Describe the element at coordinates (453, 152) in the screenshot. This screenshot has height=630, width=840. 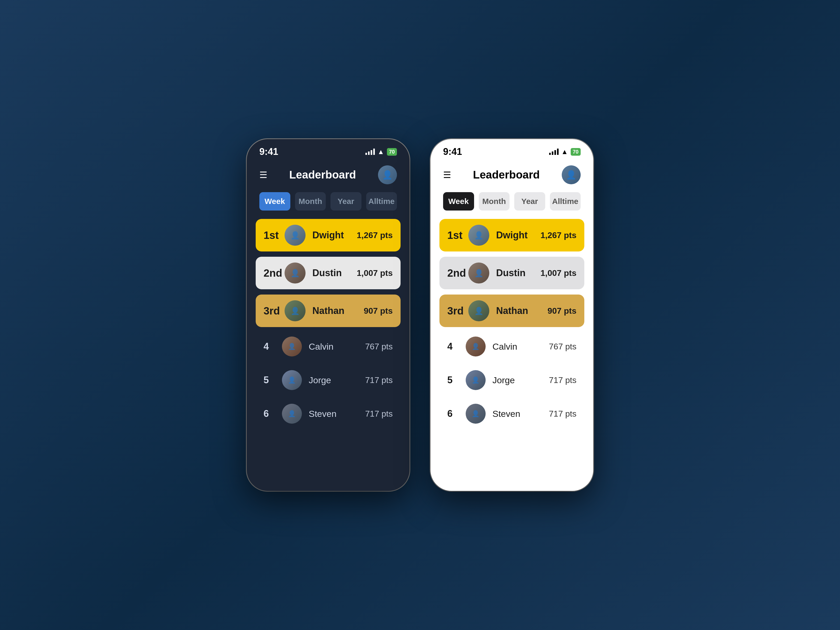
I see `status-time-light: 9:41` at that location.